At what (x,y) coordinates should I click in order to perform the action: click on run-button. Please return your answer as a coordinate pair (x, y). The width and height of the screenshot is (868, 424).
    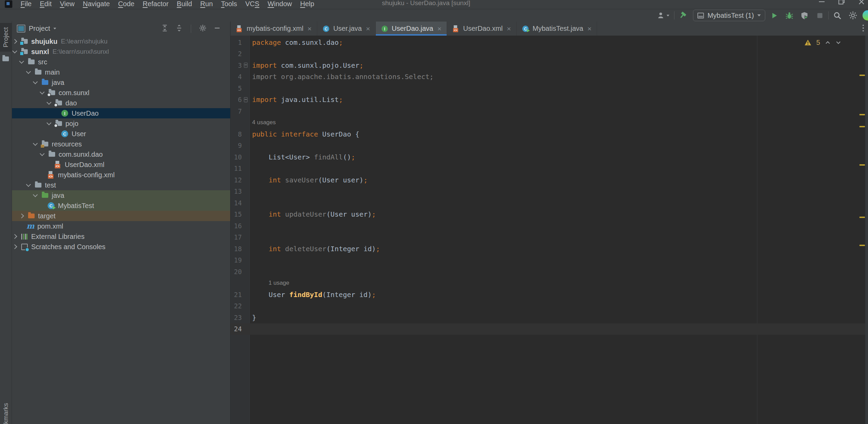
    Looking at the image, I should click on (774, 16).